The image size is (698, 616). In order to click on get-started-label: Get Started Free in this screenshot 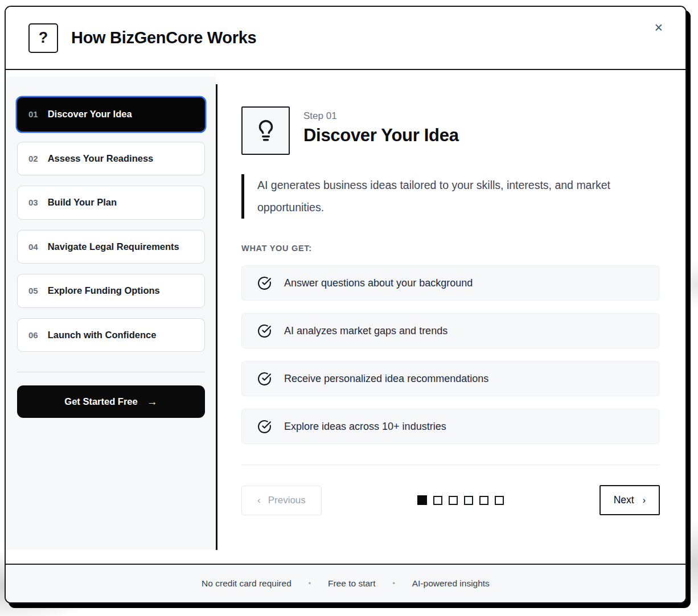, I will do `click(101, 402)`.